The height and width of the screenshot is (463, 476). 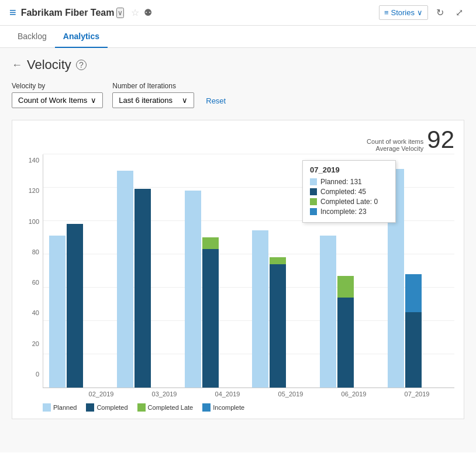 I want to click on tooltip-row-text: Incomplete: 23, so click(x=344, y=212).